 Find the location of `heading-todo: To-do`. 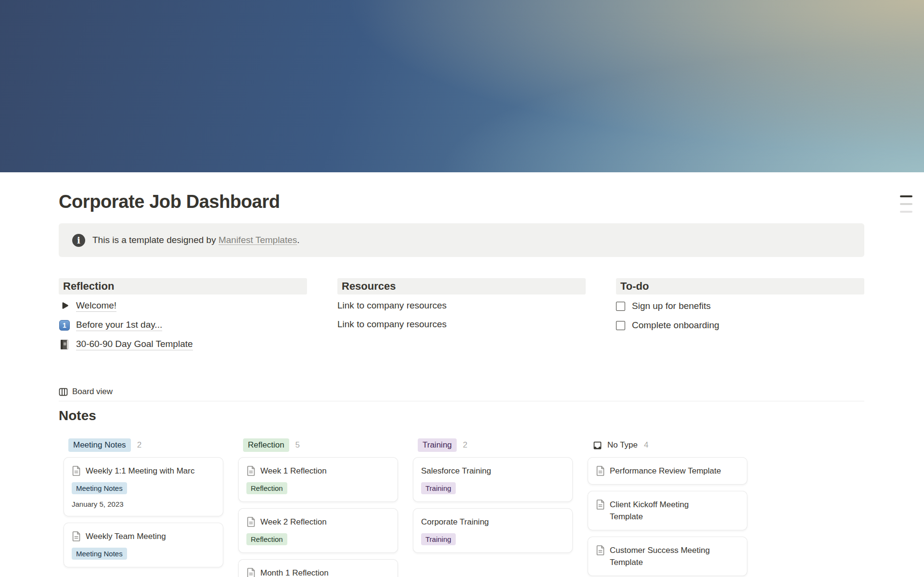

heading-todo: To-do is located at coordinates (740, 286).